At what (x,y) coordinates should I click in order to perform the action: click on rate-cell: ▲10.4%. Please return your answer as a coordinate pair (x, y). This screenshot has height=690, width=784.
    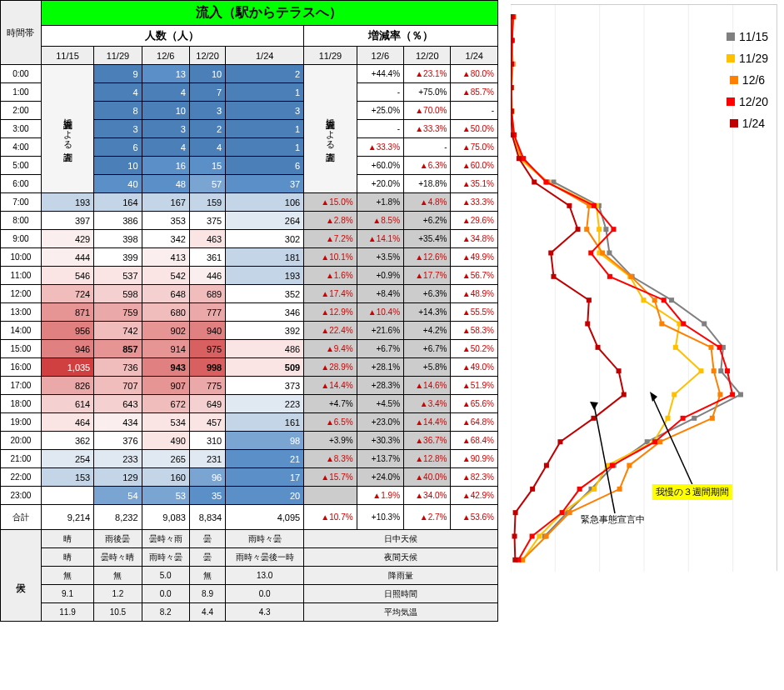
    Looking at the image, I should click on (380, 312).